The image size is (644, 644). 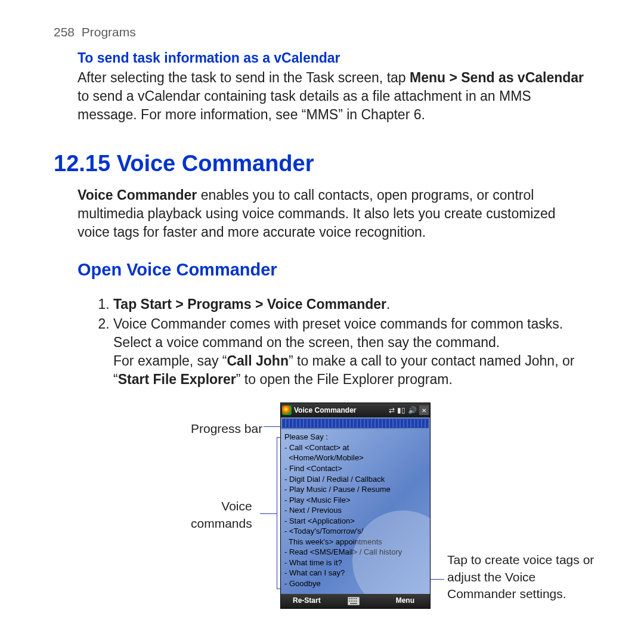 What do you see at coordinates (355, 500) in the screenshot?
I see `command-line: - Play <Music File>` at bounding box center [355, 500].